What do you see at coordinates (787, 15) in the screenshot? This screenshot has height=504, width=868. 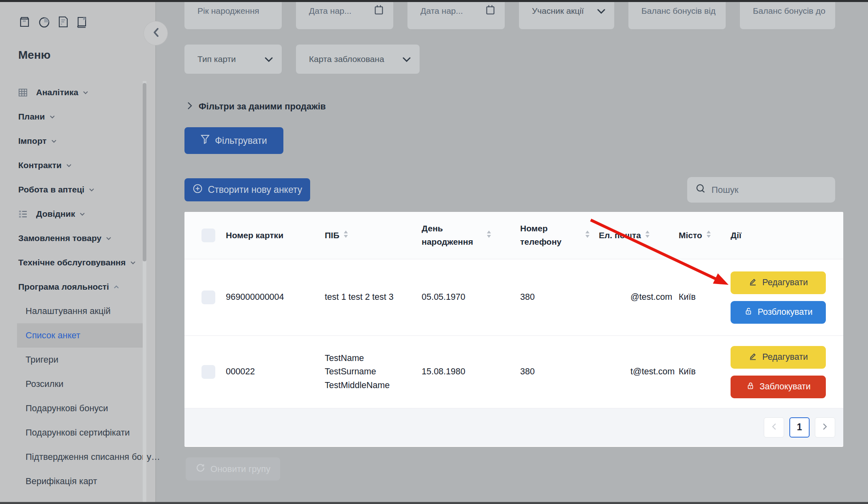 I see `filter-bonus-balance-to-input: Баланс бонусів до` at bounding box center [787, 15].